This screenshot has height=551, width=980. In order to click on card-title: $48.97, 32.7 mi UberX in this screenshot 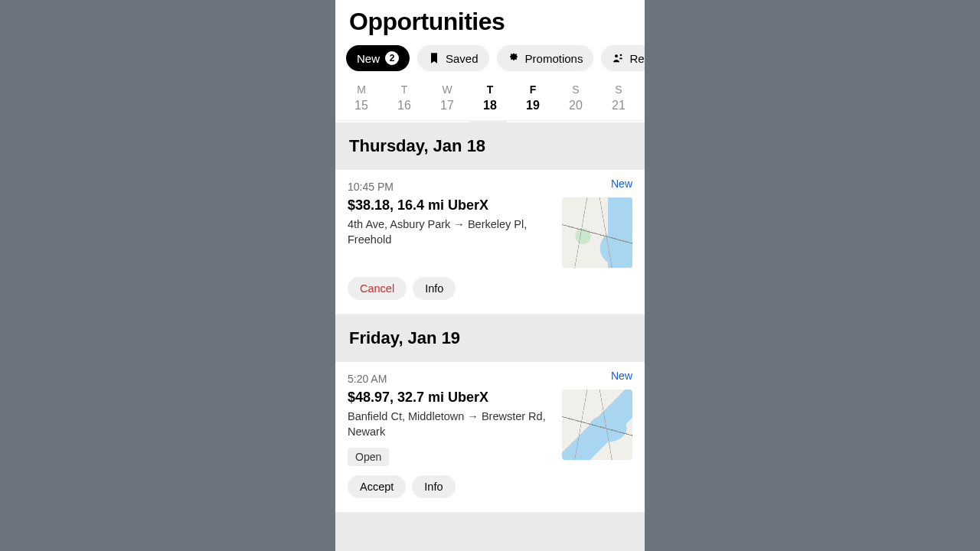, I will do `click(450, 398)`.